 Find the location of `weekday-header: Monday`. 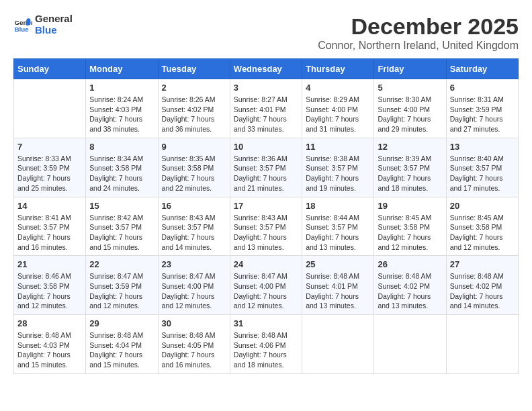

weekday-header: Monday is located at coordinates (122, 69).